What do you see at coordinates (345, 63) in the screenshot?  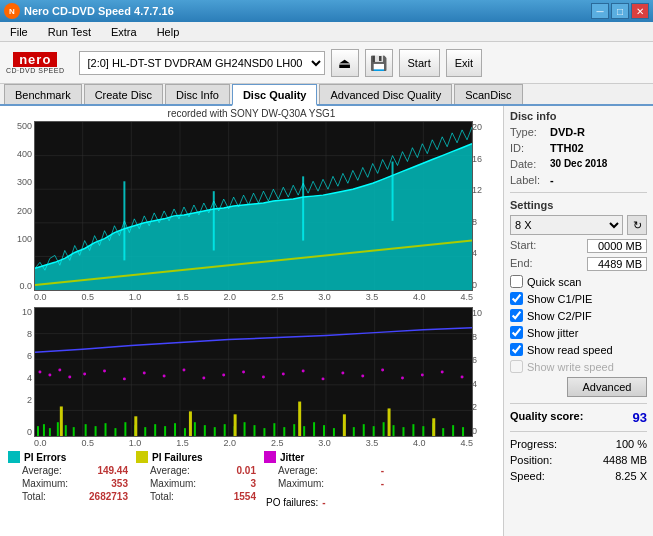 I see `eject-icon: ⏏` at bounding box center [345, 63].